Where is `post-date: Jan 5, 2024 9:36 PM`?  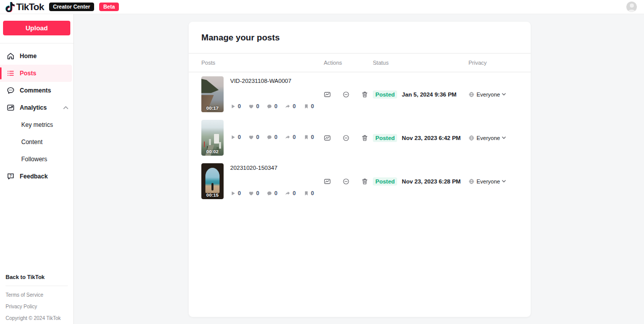
post-date: Jan 5, 2024 9:36 PM is located at coordinates (429, 95).